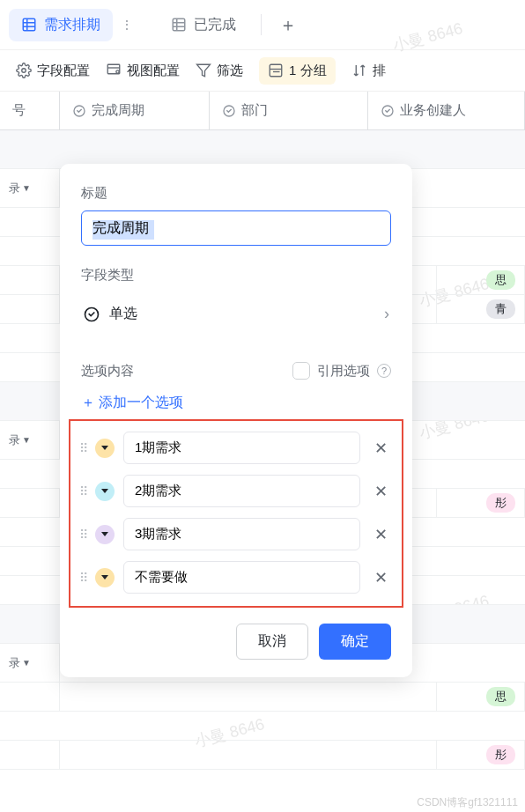 Image resolution: width=525 pixels, height=812 pixels. What do you see at coordinates (288, 25) in the screenshot?
I see `add-tab-icon: ＋` at bounding box center [288, 25].